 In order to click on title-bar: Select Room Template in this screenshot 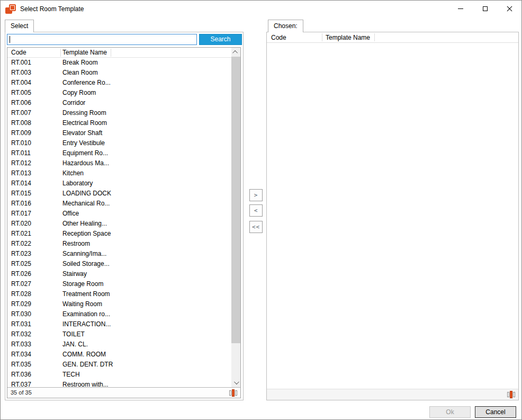, I will do `click(261, 8)`.